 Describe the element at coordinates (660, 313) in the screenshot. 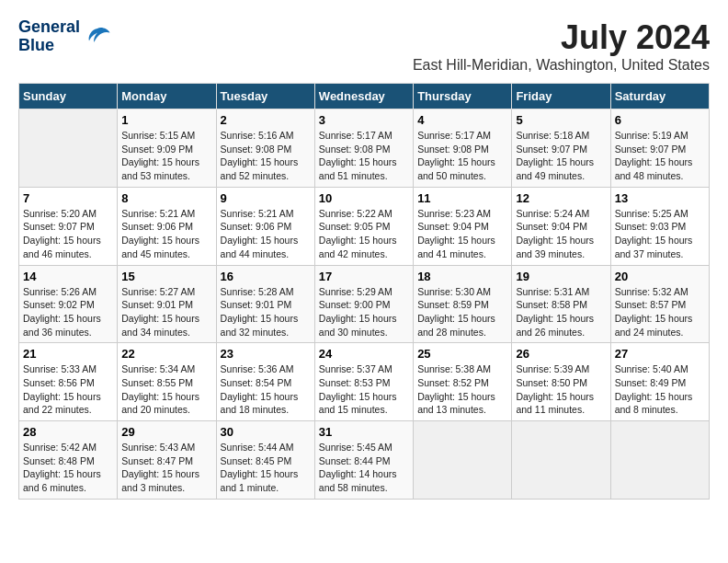

I see `day-info: Sunrise: 5:32 AM Sunset: 8:57 PM Dayligh…` at that location.